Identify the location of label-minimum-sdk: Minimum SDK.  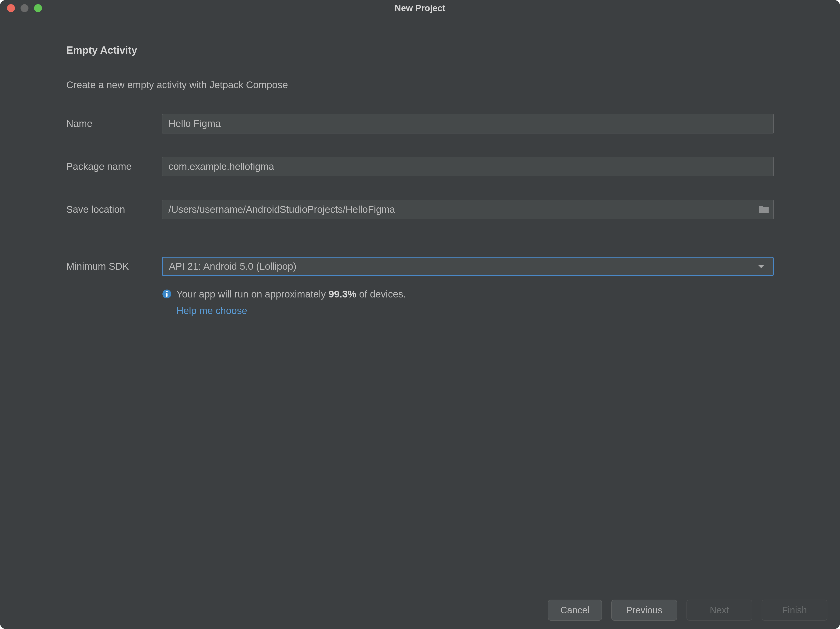
(114, 266).